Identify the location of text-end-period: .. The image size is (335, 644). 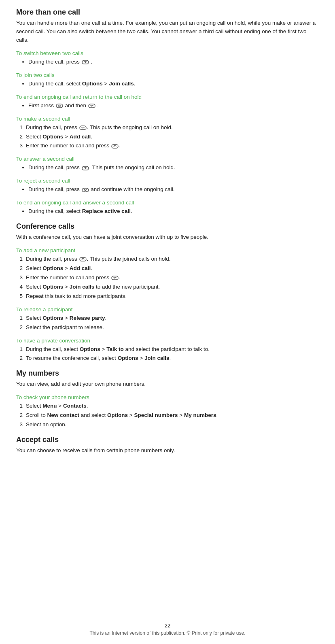
(98, 105).